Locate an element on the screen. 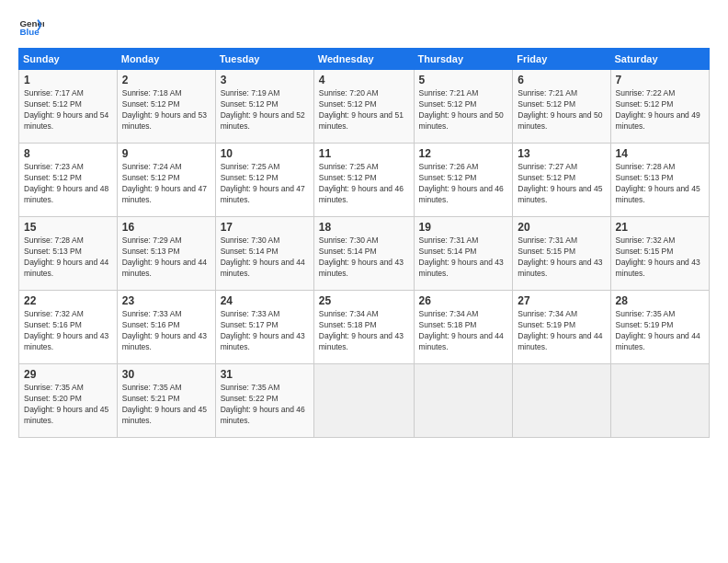  day-number: 15 is located at coordinates (68, 227).